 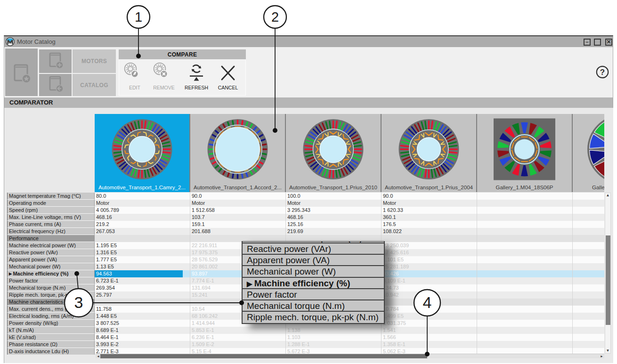 What do you see at coordinates (202, 351) in the screenshot?
I see `value-cell: 5.15 E-4` at bounding box center [202, 351].